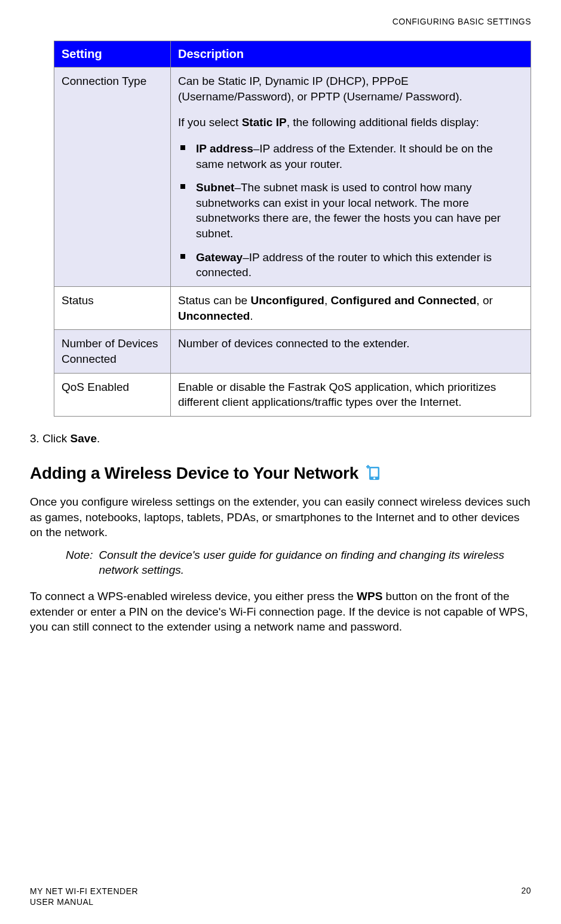 The height and width of the screenshot is (924, 561). I want to click on section-para-2: To connect a WPS-enabled wireless device…, so click(281, 612).